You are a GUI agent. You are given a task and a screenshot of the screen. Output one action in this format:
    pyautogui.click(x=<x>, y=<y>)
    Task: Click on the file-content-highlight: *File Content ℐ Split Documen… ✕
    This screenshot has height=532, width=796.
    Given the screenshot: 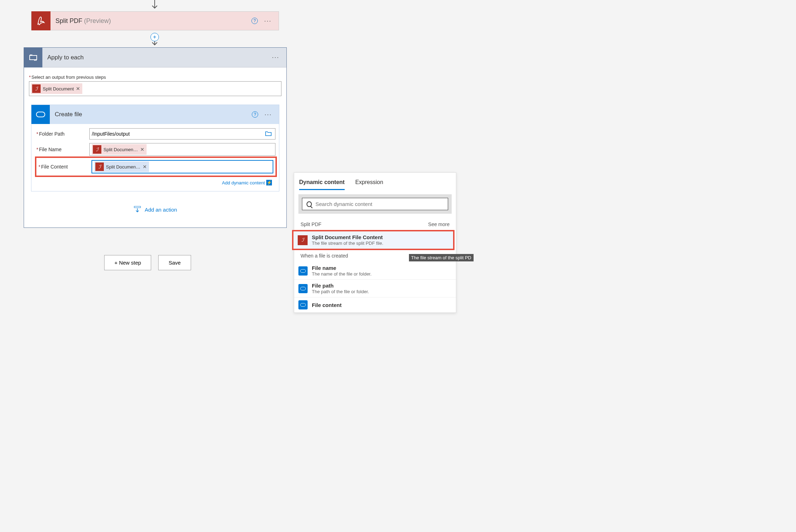 What is the action you would take?
    pyautogui.click(x=156, y=167)
    